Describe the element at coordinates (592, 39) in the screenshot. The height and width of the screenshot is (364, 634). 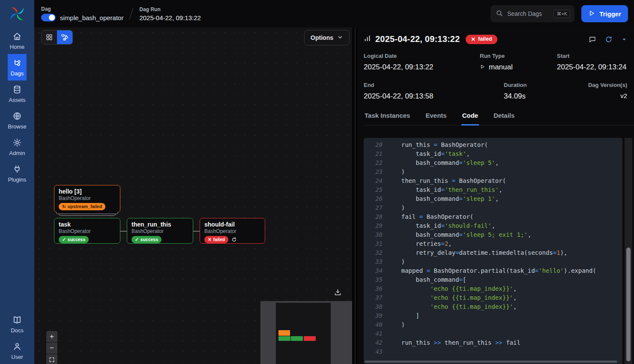
I see `note-icon` at that location.